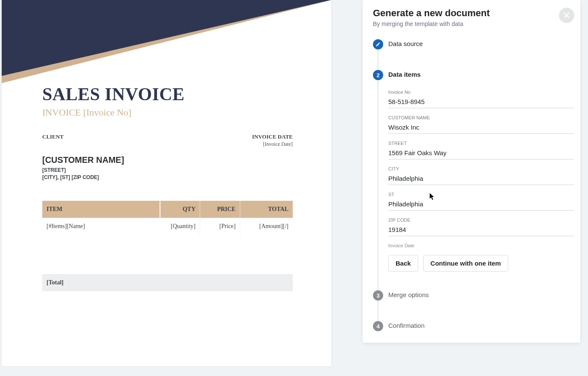  Describe the element at coordinates (481, 169) in the screenshot. I see `label-city: CITY` at that location.